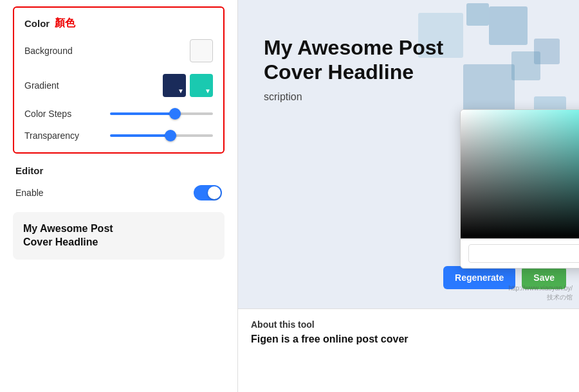 Image resolution: width=579 pixels, height=392 pixels. I want to click on background-label: Background, so click(107, 51).